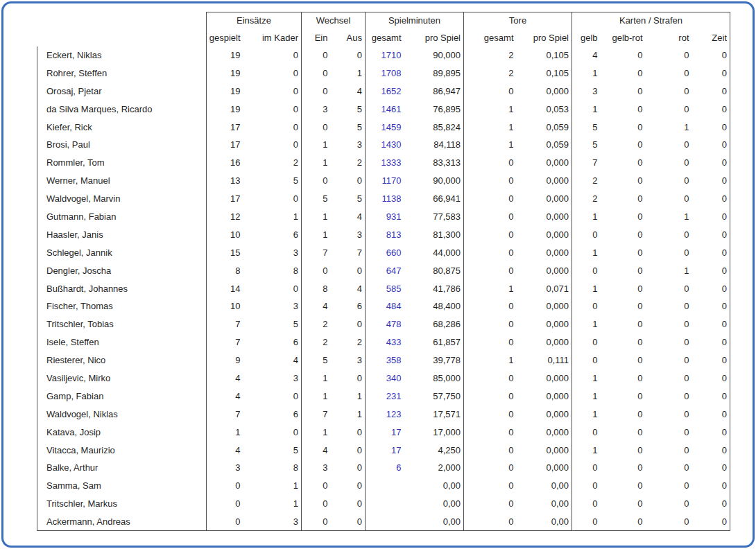 This screenshot has width=756, height=549. Describe the element at coordinates (436, 504) in the screenshot. I see `stat-minuten-pro-spiel-cell: 0,00` at that location.